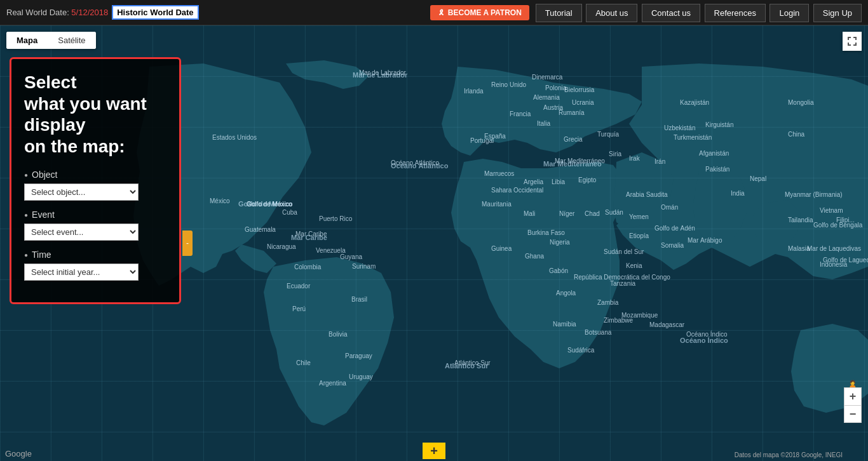  What do you see at coordinates (837, 13) in the screenshot?
I see `signup-button: Sign Up` at bounding box center [837, 13].